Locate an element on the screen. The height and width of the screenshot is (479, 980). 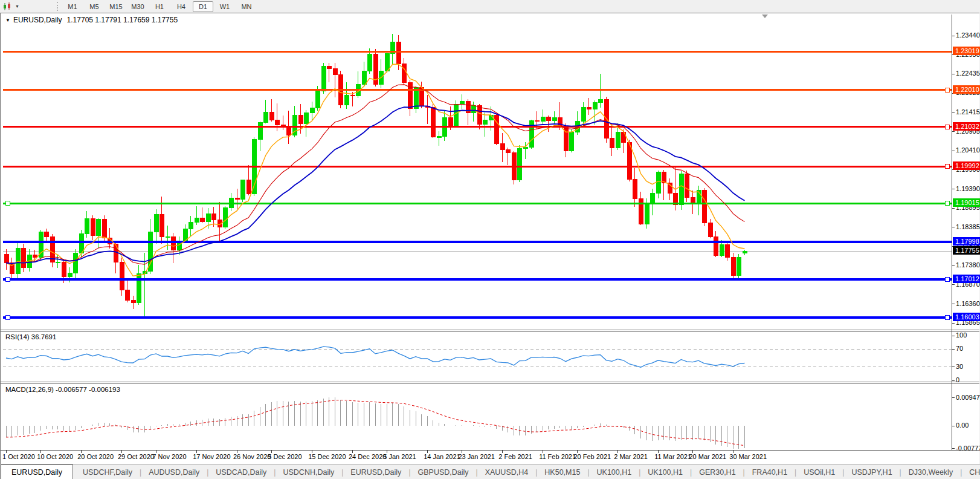
symbol-tab-usdcad-daily: USDCAD,Daily is located at coordinates (241, 472).